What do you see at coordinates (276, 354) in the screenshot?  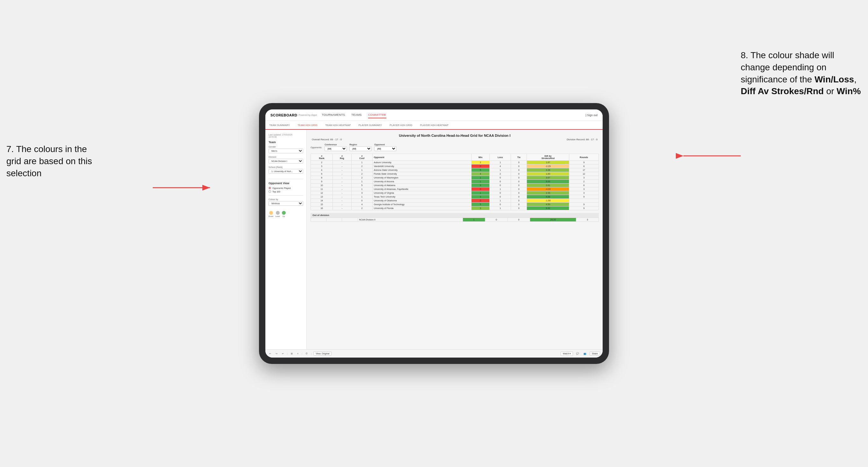 I see `toolbar-redo: ↪` at bounding box center [276, 354].